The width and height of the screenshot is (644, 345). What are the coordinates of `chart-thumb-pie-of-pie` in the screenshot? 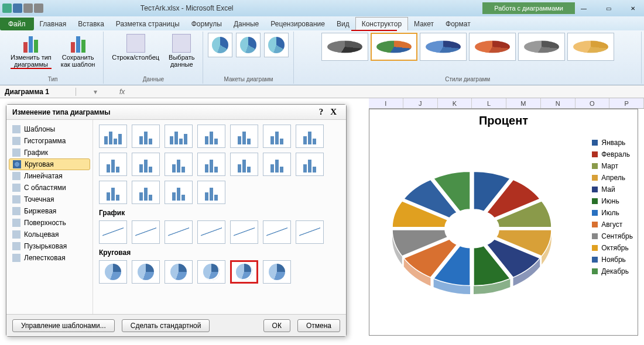 It's located at (179, 272).